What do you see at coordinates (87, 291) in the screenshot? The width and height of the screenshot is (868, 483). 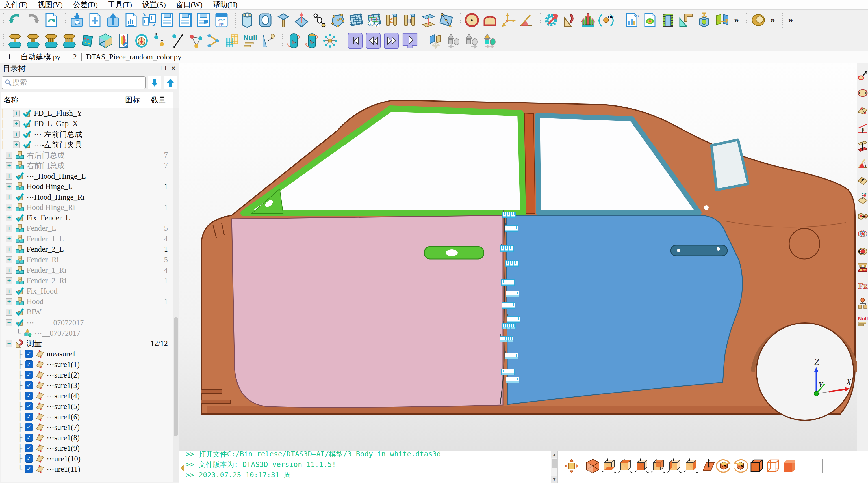 I see `tree-row: +Fix_Hood` at bounding box center [87, 291].